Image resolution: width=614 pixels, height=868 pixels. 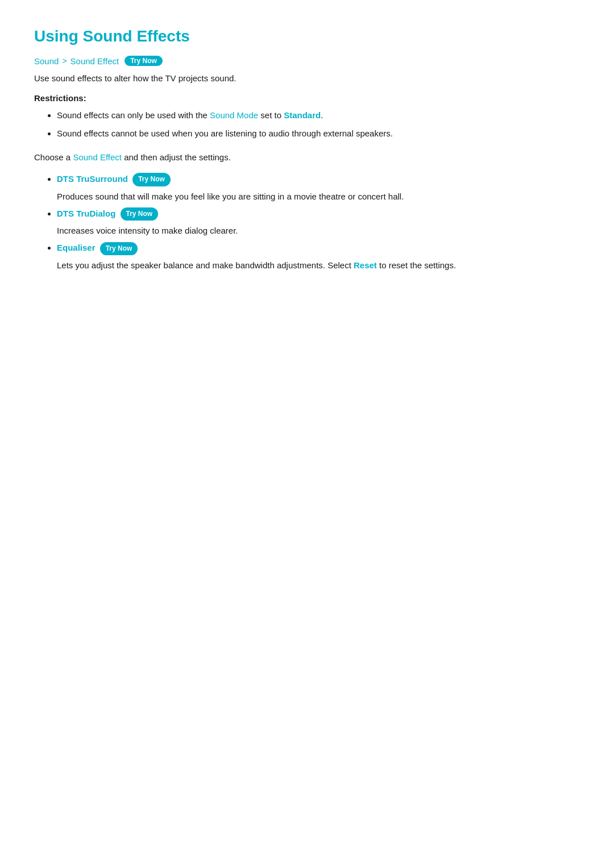 What do you see at coordinates (307, 61) in the screenshot?
I see `breadcrumb: Sound > Sound Effect Try Now` at bounding box center [307, 61].